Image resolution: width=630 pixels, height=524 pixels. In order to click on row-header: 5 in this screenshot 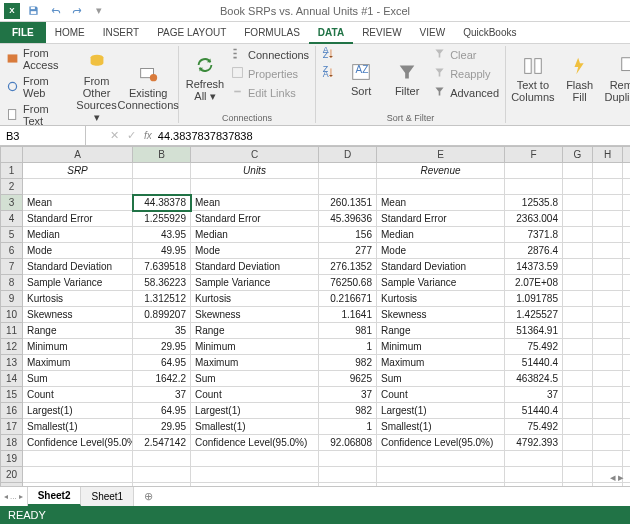, I will do `click(12, 235)`.